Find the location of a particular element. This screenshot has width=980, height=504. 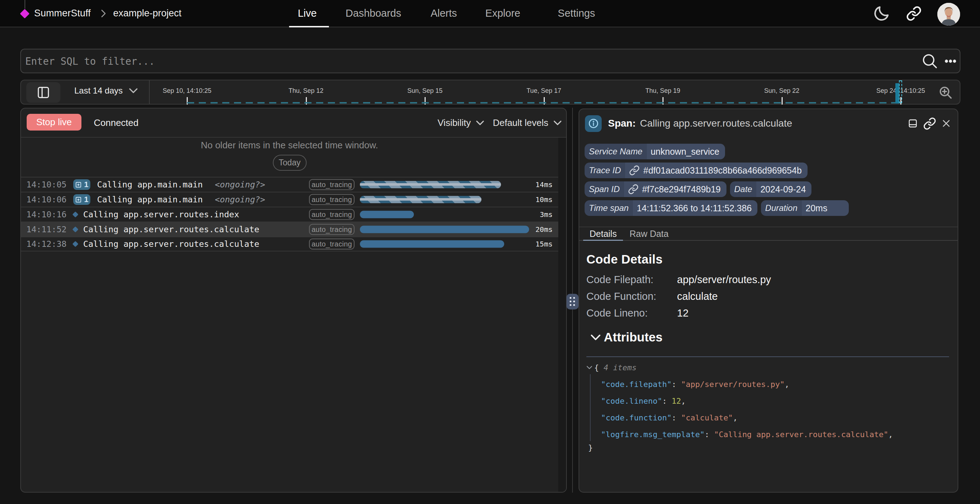

visibility-dropdown: Visibility is located at coordinates (461, 123).